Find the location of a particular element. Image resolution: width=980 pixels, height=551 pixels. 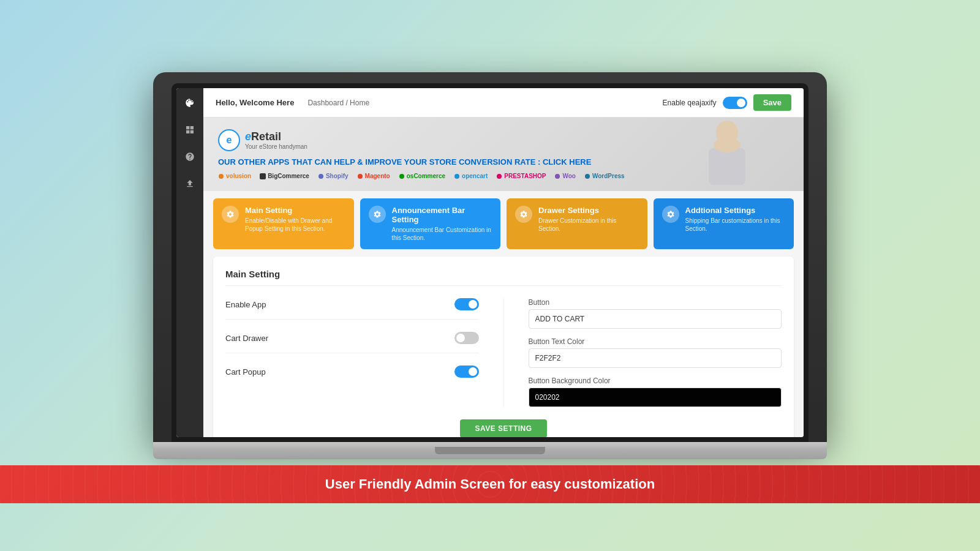

cart-popup-row: Cart Popup is located at coordinates (352, 376).